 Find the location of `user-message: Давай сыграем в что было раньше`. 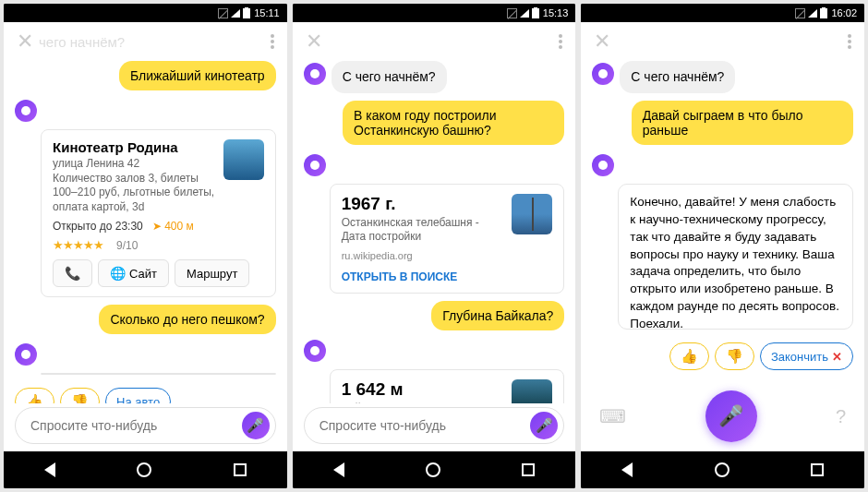

user-message: Давай сыграем в что было раньше is located at coordinates (742, 123).